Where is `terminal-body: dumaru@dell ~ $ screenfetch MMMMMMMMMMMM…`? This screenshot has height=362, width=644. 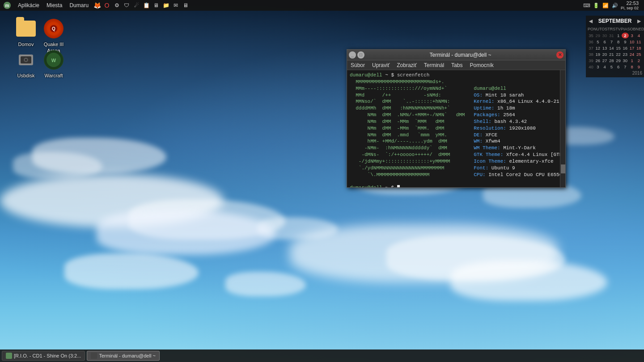 terminal-body: dumaru@dell ~ $ screenfetch MMMMMMMMMMMM… is located at coordinates (456, 129).